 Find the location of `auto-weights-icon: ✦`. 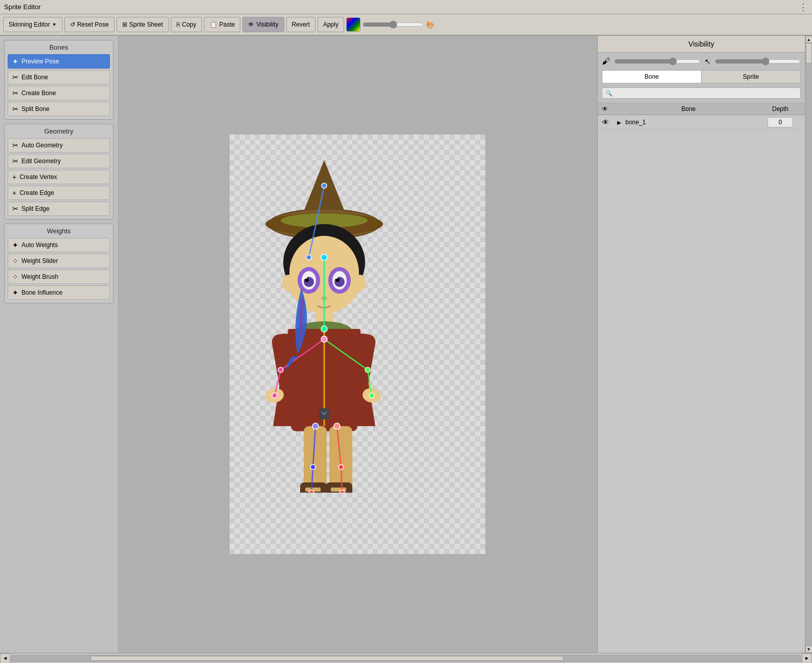

auto-weights-icon: ✦ is located at coordinates (15, 245).